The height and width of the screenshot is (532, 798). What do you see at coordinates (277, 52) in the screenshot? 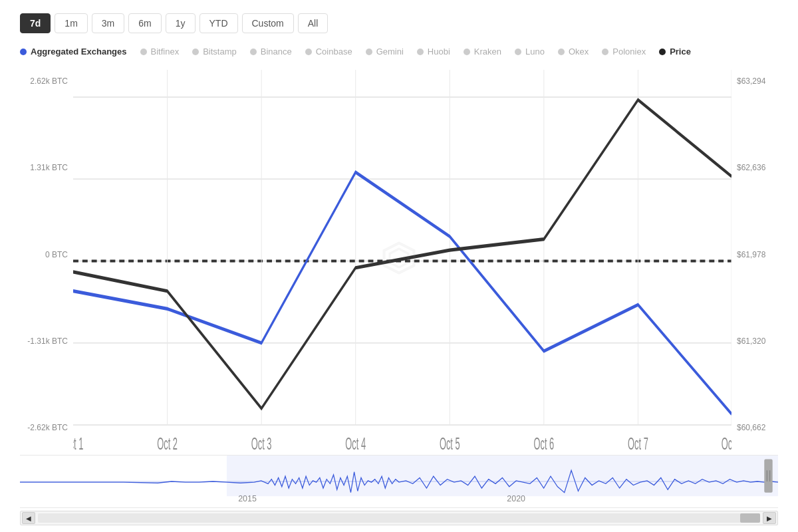
I see `legend-label-binance: Binance` at bounding box center [277, 52].